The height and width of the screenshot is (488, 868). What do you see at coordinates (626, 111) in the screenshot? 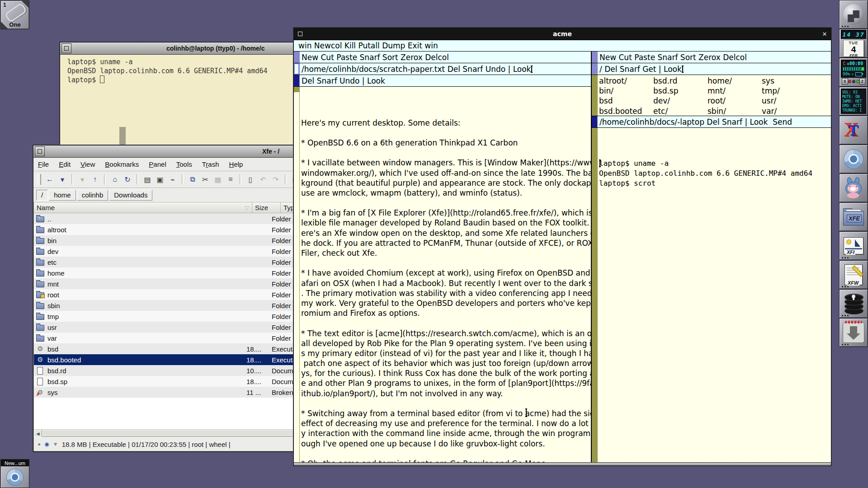
I see `dir-entry: bsd.booted` at bounding box center [626, 111].